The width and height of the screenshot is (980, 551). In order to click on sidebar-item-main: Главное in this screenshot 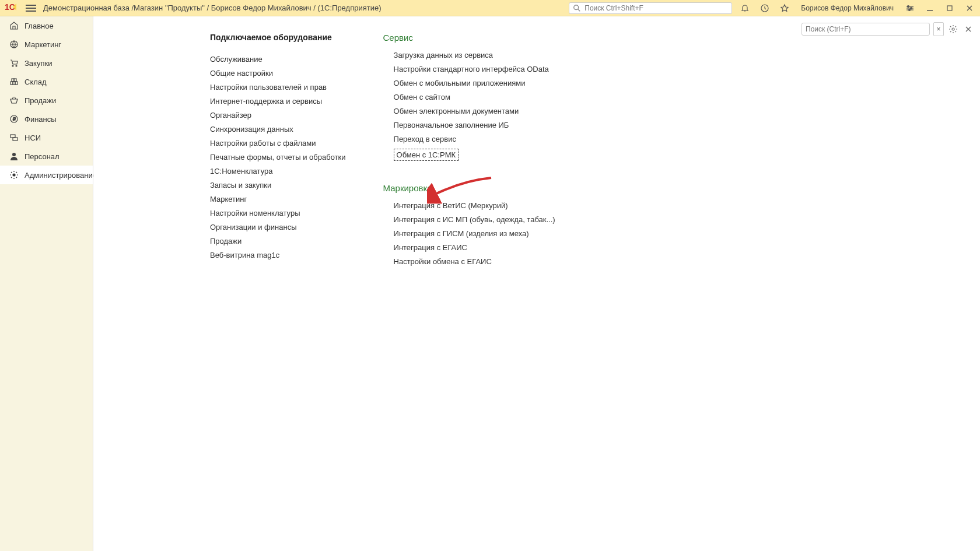, I will do `click(47, 26)`.